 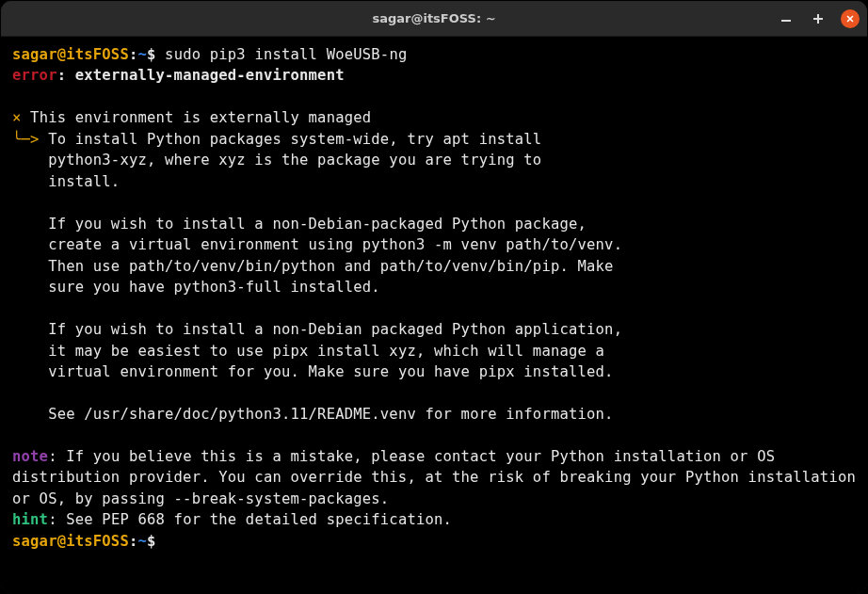 What do you see at coordinates (434, 19) in the screenshot?
I see `titlebar: sagar@itsFOSS: ~` at bounding box center [434, 19].